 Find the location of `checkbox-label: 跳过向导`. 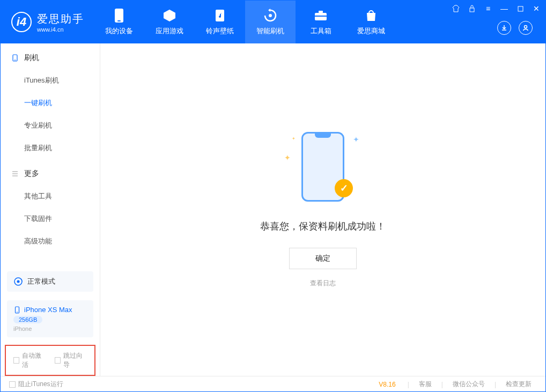

checkbox-label: 跳过向导 is located at coordinates (75, 360).